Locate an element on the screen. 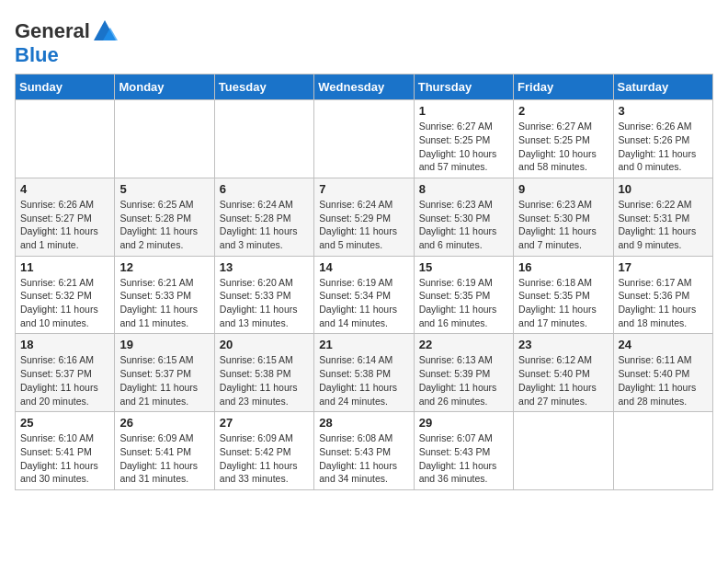 Image resolution: width=728 pixels, height=563 pixels. calendar-cell: 4Sunrise: 6:26 AMSunset: 5:27 PMDaylight… is located at coordinates (65, 217).